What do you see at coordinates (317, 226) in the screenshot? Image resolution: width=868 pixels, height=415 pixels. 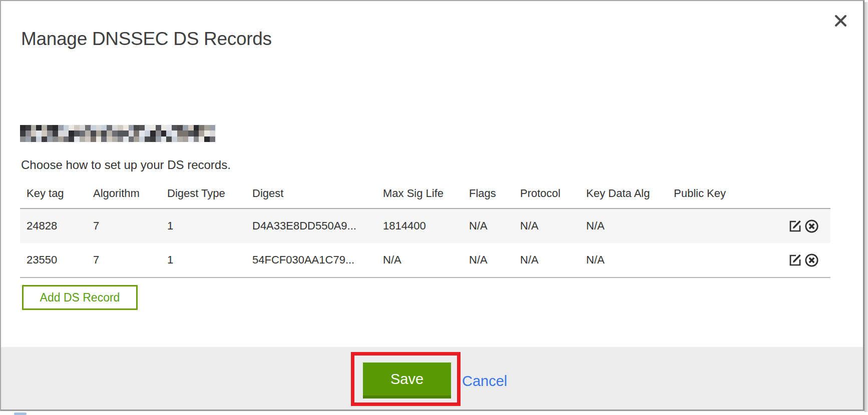 I see `cell-digest: D4A33E8DD550A9...` at bounding box center [317, 226].